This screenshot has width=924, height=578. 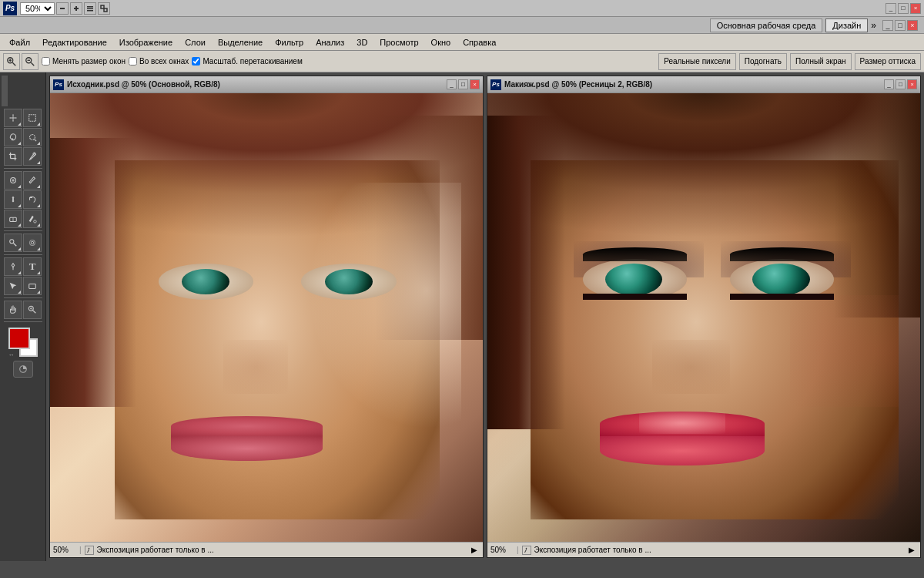 I want to click on lasso-tool, so click(x=13, y=137).